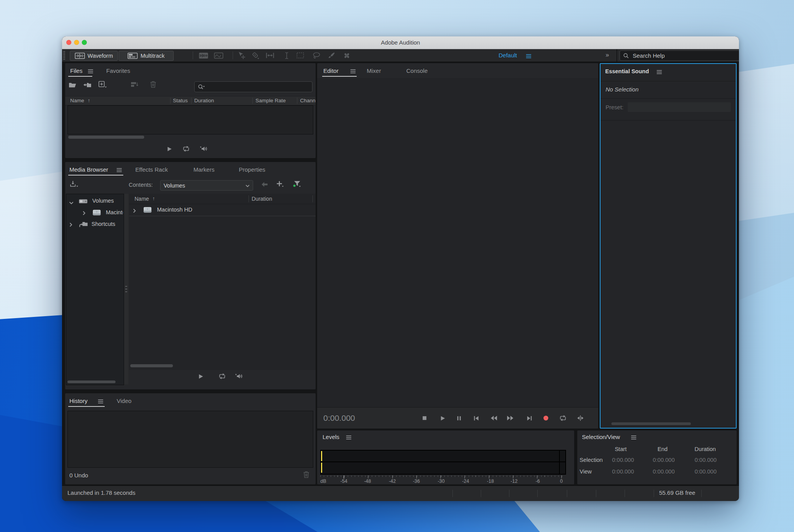 Image resolution: width=794 pixels, height=532 pixels. What do you see at coordinates (74, 184) in the screenshot?
I see `import-media-button` at bounding box center [74, 184].